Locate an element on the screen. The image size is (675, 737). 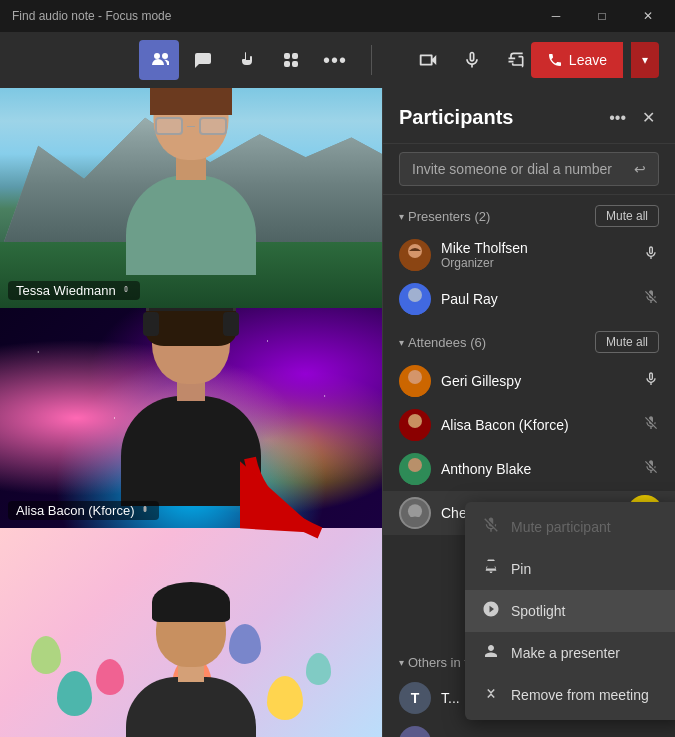
avatar-geri is located at coordinates (415, 381).